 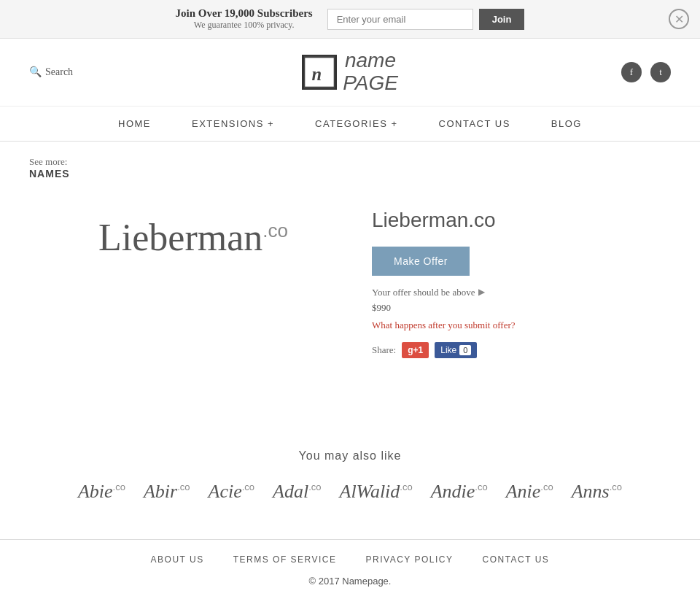 What do you see at coordinates (596, 492) in the screenshot?
I see `similar-name-item: Anns.co` at bounding box center [596, 492].